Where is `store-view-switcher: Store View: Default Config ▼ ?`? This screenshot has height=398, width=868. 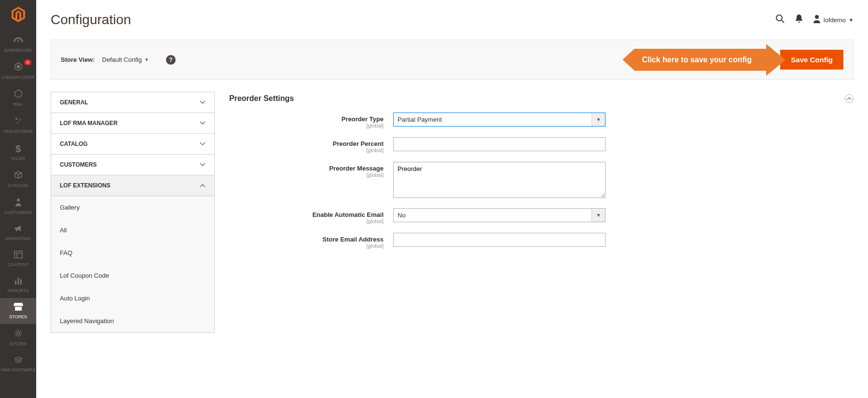 store-view-switcher: Store View: Default Config ▼ ? is located at coordinates (118, 60).